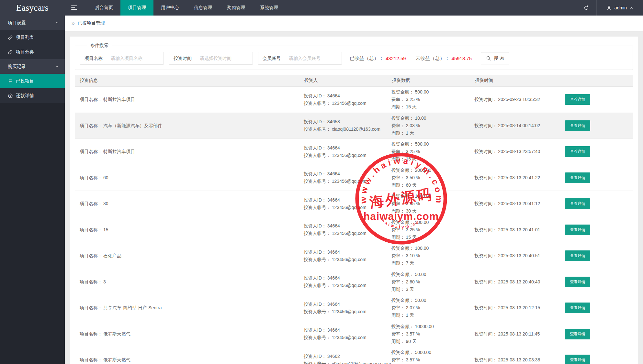  What do you see at coordinates (354, 335) in the screenshot?
I see `table-row: 项目名称：俄罗斯天然气 投资人ID：34664 投资人帐号：123456@qq.…` at bounding box center [354, 335].